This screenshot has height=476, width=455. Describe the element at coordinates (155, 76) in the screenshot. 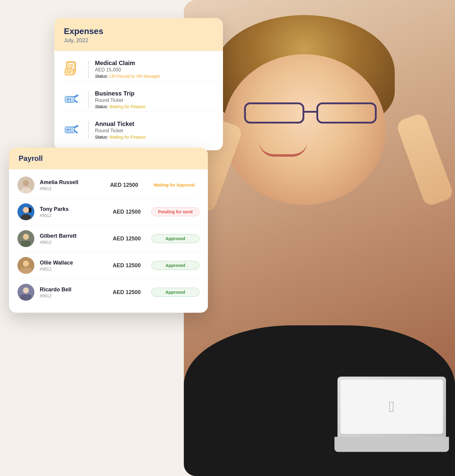

I see `expense-status: Status: LM Passed to HR Manager` at that location.